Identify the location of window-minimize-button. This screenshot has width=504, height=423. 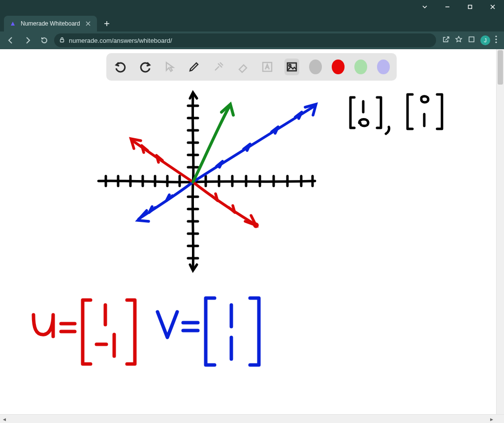
(447, 7).